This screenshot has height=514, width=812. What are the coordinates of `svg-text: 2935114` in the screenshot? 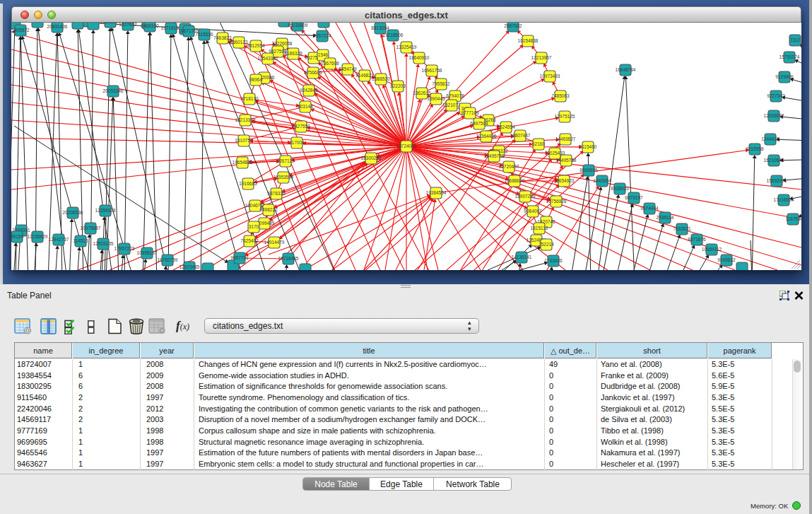 It's located at (666, 218).